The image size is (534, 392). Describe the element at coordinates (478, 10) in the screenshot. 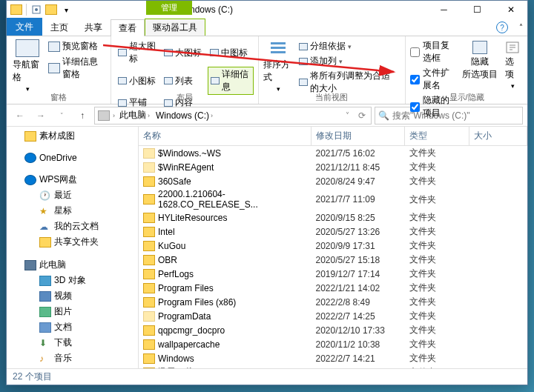

I see `maximize-button: ☐` at that location.